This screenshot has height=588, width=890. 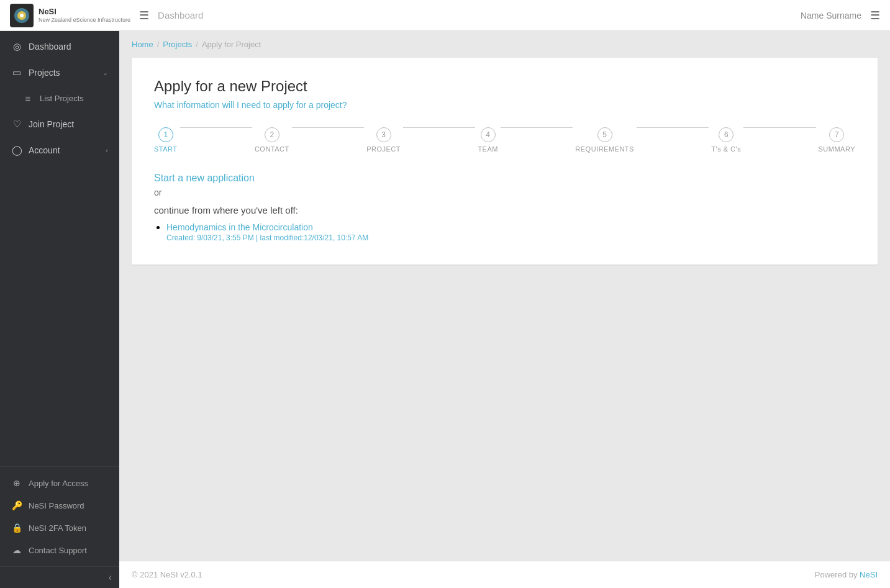 I want to click on breadcrumb-projects: Projects, so click(x=178, y=45).